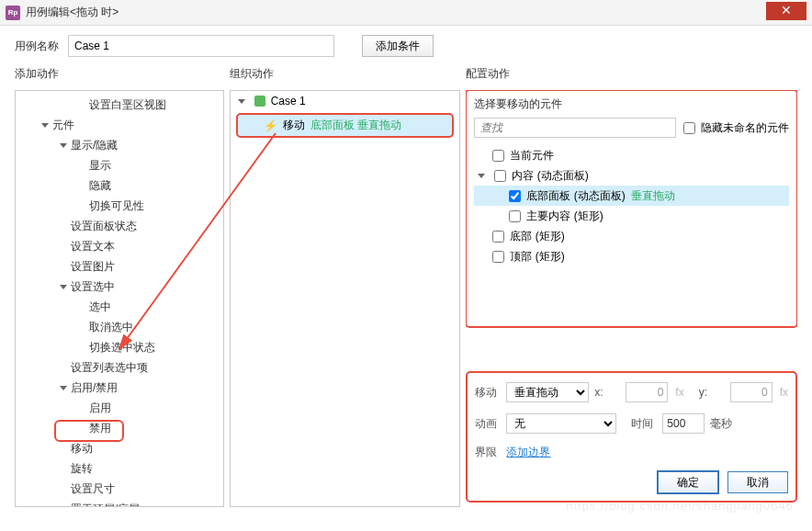  What do you see at coordinates (345, 101) in the screenshot?
I see `case-row: Case 1` at bounding box center [345, 101].